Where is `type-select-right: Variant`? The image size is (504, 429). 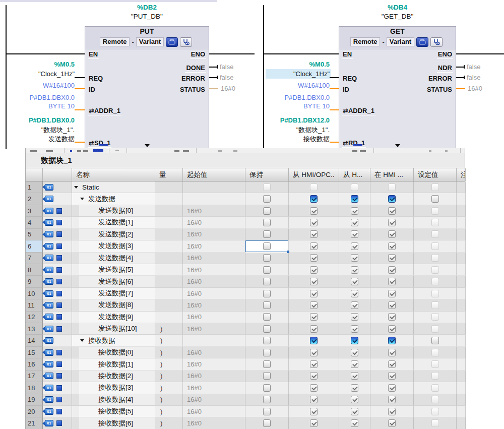 type-select-right: Variant is located at coordinates (400, 42).